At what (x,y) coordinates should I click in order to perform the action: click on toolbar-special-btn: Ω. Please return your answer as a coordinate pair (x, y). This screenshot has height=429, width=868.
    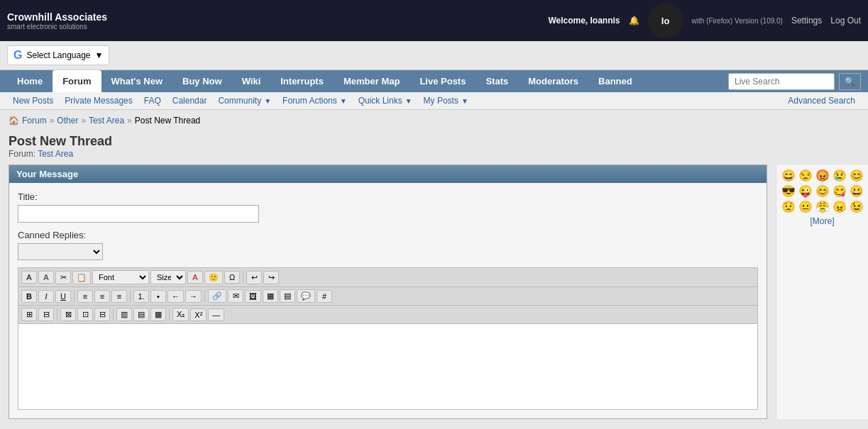
    Looking at the image, I should click on (232, 277).